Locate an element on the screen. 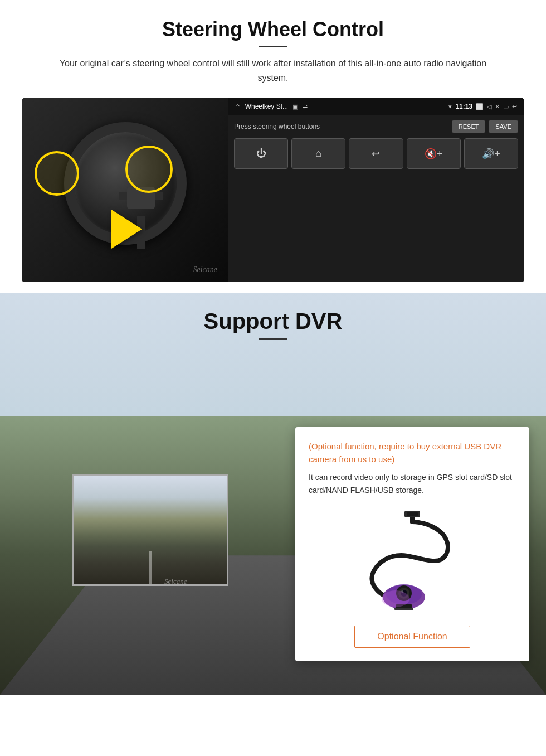 This screenshot has height=756, width=546. reset-button: RESET is located at coordinates (469, 127).